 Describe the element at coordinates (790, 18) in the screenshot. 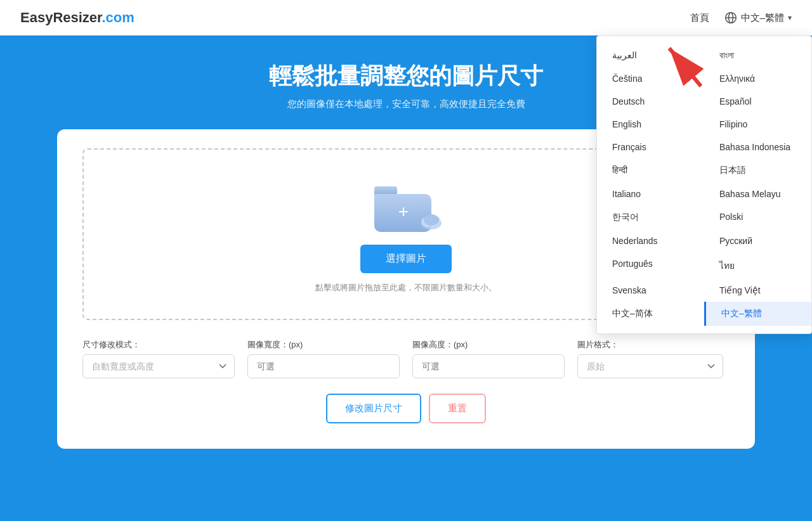

I see `chevron-down-icon: ▾` at that location.